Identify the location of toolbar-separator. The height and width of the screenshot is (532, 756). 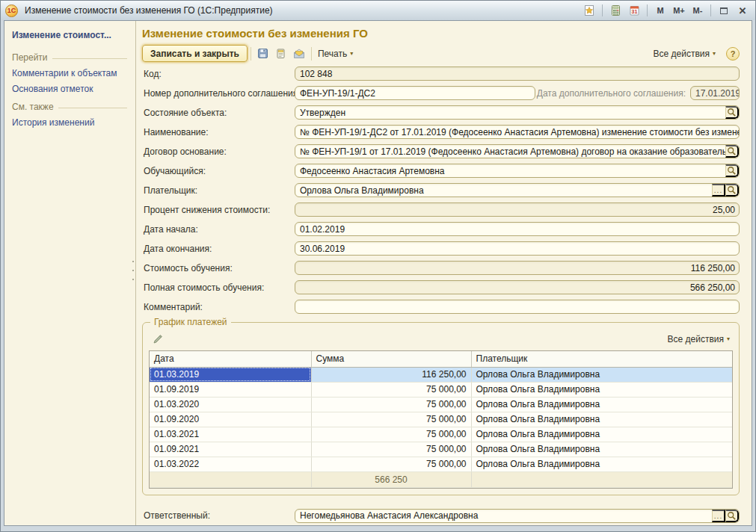
(251, 54).